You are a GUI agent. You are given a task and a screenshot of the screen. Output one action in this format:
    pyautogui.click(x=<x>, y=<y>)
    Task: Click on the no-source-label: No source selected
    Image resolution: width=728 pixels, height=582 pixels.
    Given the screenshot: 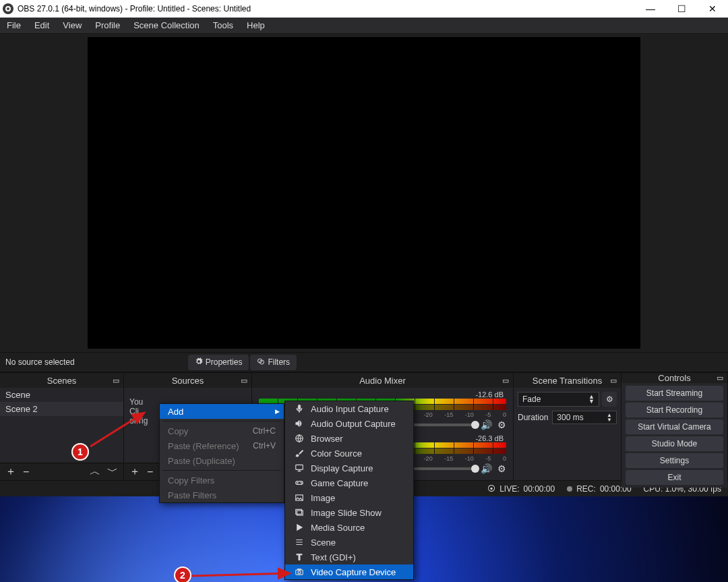 What is the action you would take?
    pyautogui.click(x=40, y=362)
    